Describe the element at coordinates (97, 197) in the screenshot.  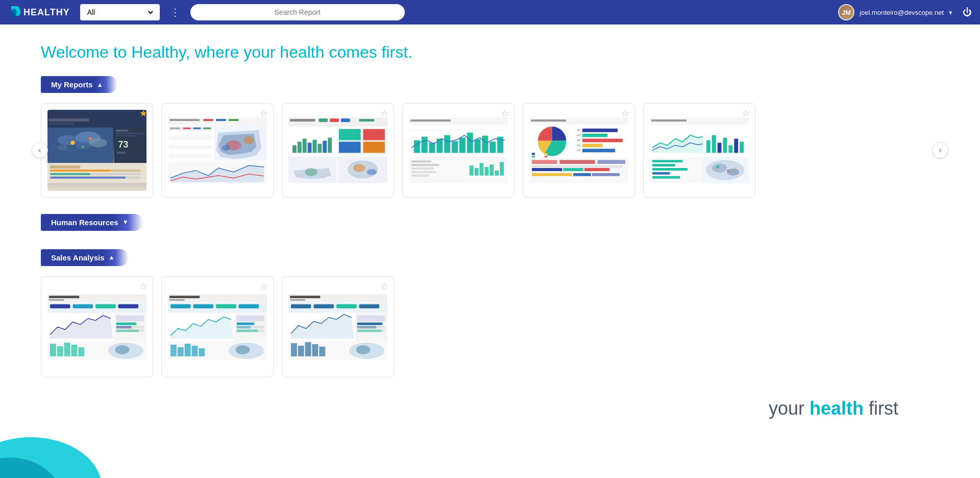
I see `report-title-life-expectancy: Life expectancy` at that location.